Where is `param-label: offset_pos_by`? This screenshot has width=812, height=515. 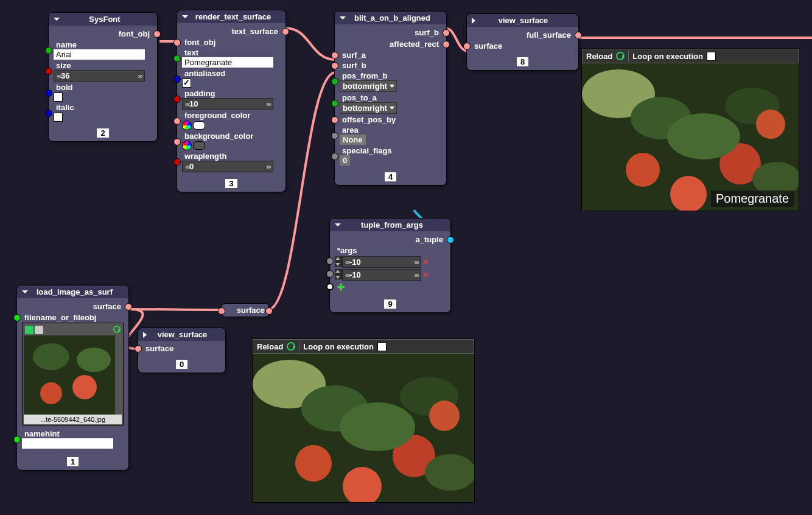
param-label: offset_pos_by is located at coordinates (368, 119).